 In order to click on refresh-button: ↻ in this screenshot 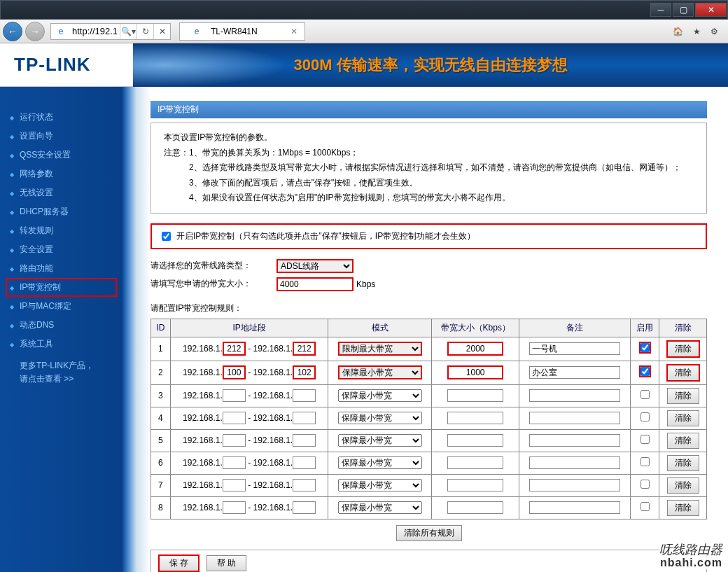, I will do `click(145, 32)`.